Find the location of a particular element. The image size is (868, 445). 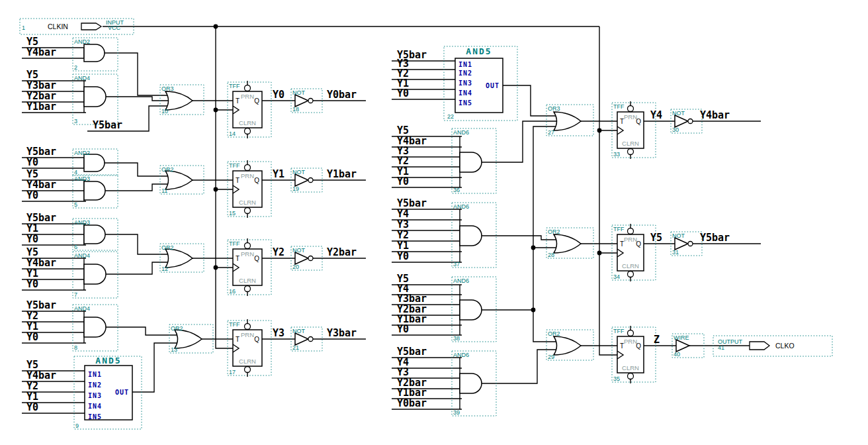

input-pin-shape is located at coordinates (91, 26).